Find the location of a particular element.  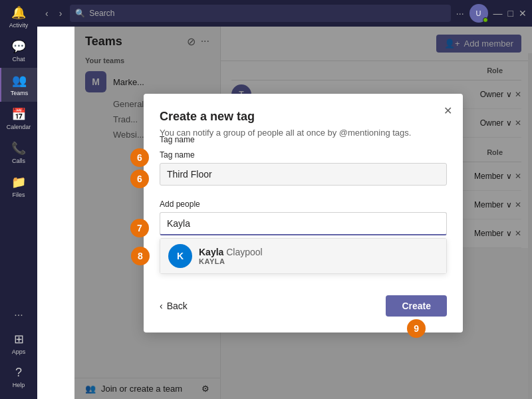

close-window-button: ✕ is located at coordinates (523, 13).